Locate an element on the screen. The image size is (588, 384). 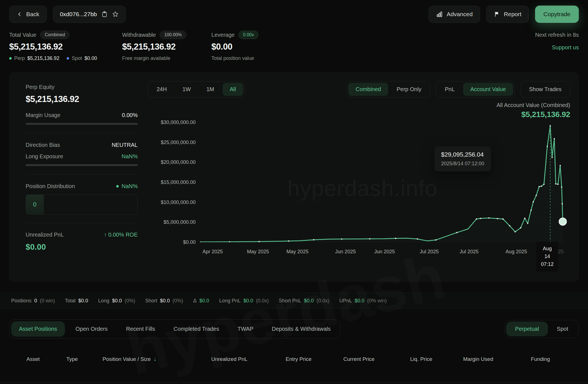
col-liq-price: Liq. Price is located at coordinates (437, 359).